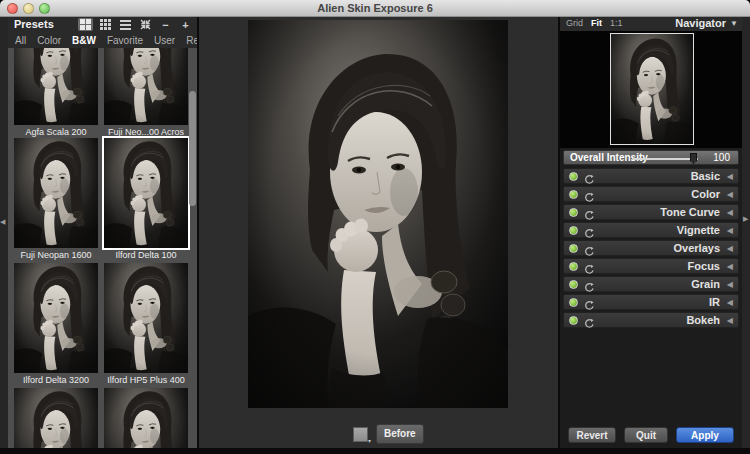 The height and width of the screenshot is (454, 750). What do you see at coordinates (164, 40) in the screenshot?
I see `tab-user: User` at bounding box center [164, 40].